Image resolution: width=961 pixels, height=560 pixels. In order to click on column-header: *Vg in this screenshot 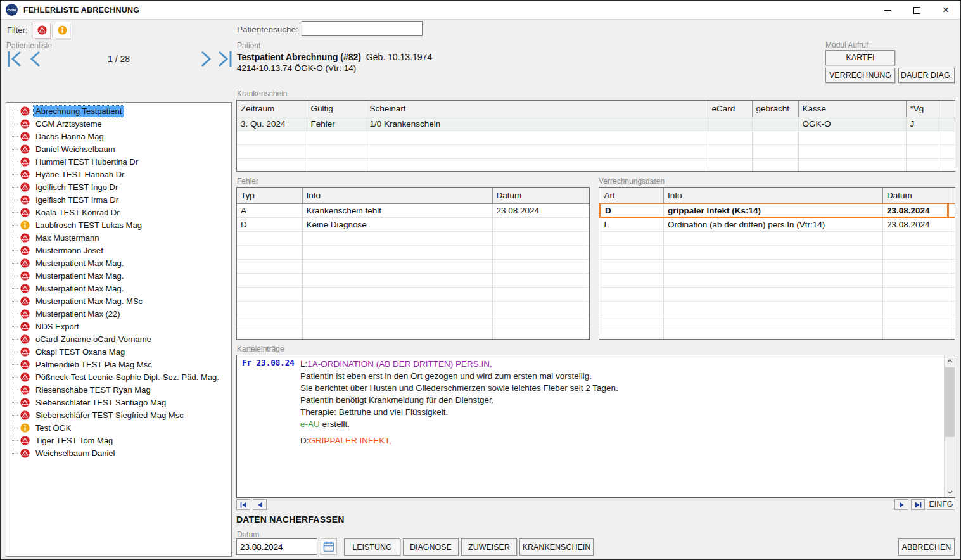, I will do `click(922, 109)`.